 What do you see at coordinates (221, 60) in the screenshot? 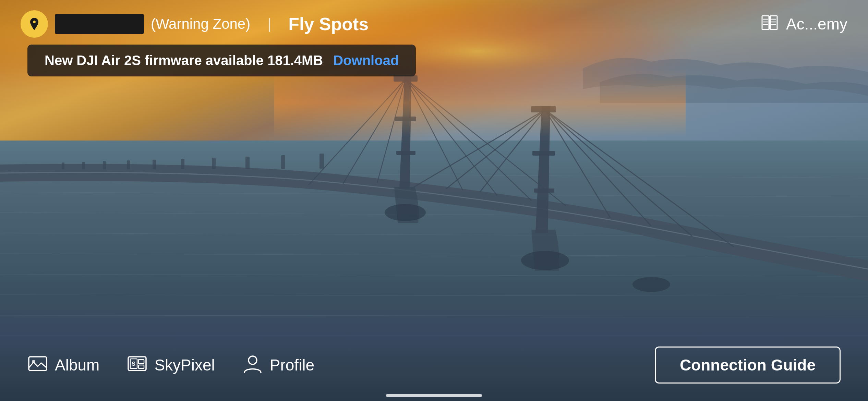
I see `firmware-banner: New DJI Air 2S firmware available 181.4M…` at bounding box center [221, 60].